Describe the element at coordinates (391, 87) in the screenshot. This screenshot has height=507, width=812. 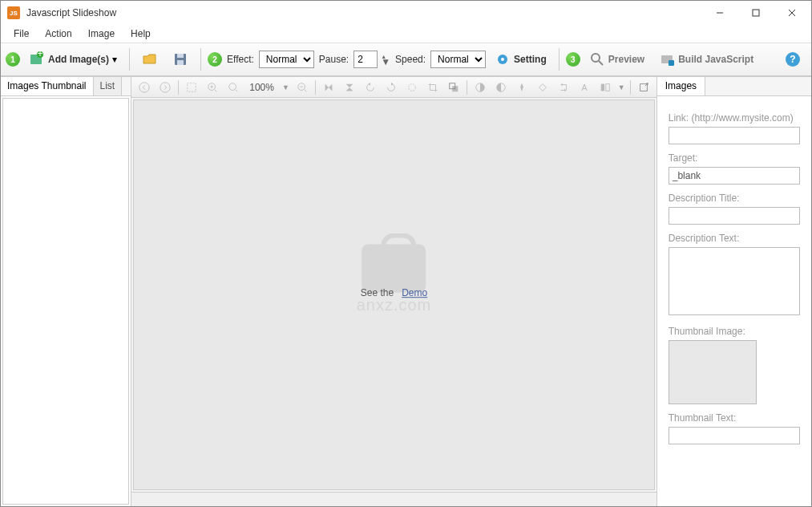
I see `rotate-right-icon` at that location.